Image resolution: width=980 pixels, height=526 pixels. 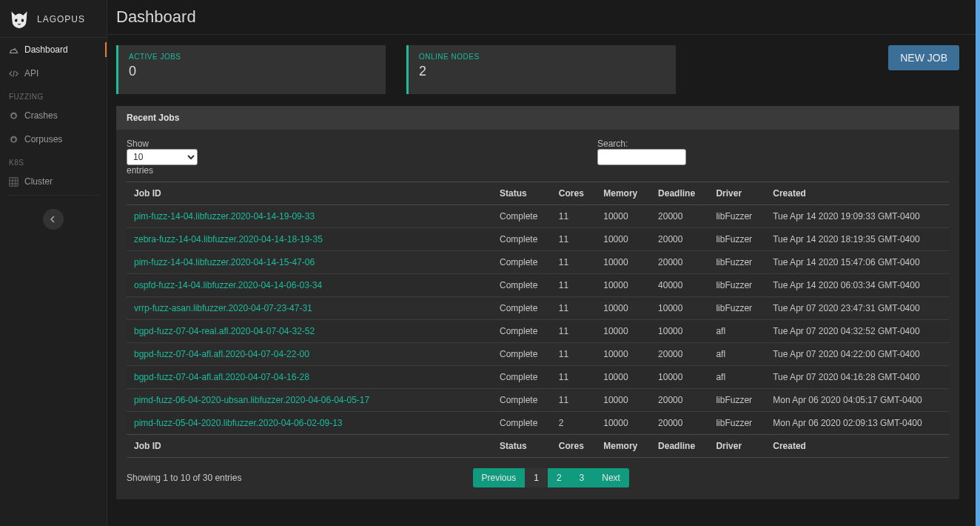 I want to click on cell-created: Tue Apr 07 2020 04:22:00 GMT-0400, so click(x=857, y=354).